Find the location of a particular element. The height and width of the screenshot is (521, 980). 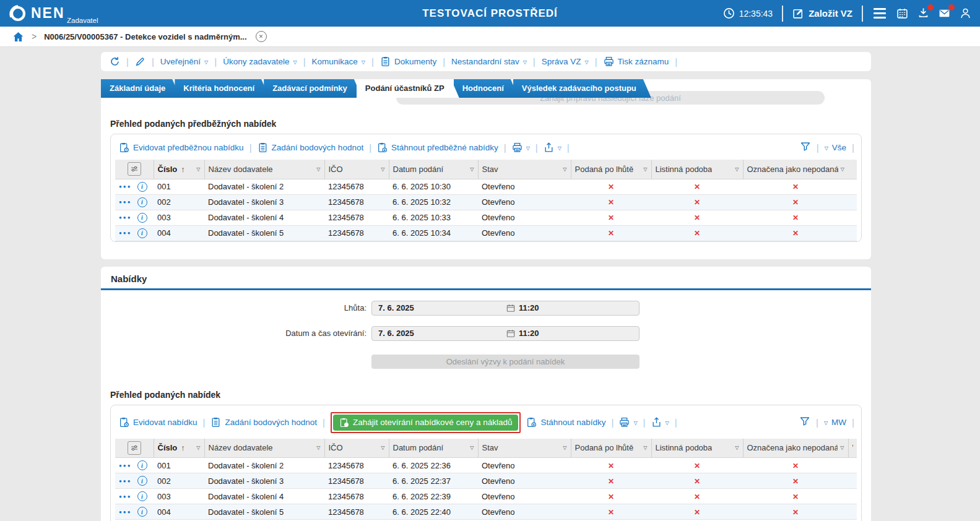

view-selector: ▽MW is located at coordinates (835, 422).